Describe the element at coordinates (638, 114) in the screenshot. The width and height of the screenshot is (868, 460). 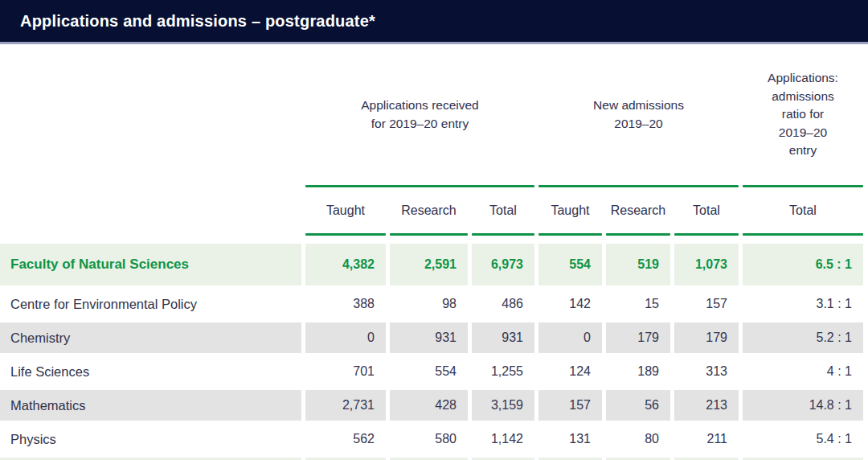
I see `column-group-new-admissions: New admissions 2019–20` at that location.